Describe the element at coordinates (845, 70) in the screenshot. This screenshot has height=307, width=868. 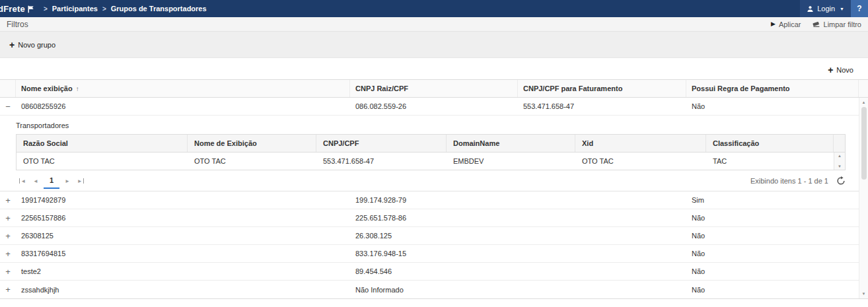
I see `new-button-label: Novo` at that location.